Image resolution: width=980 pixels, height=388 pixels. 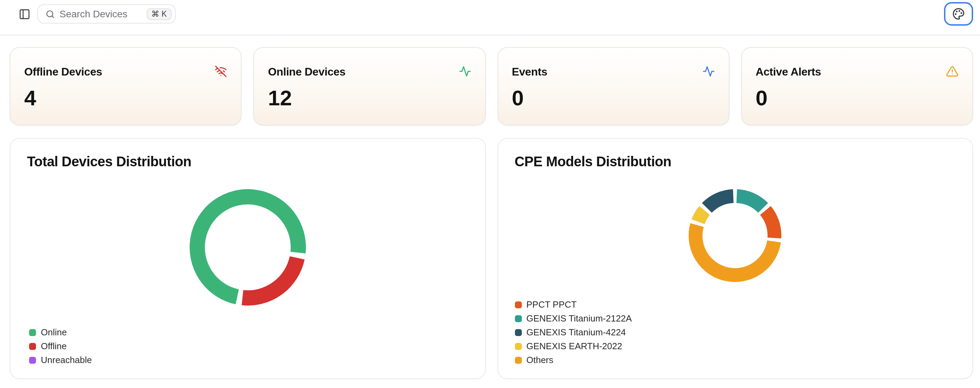 I want to click on legend-label: GENEXIS Titanium-4224, so click(x=576, y=333).